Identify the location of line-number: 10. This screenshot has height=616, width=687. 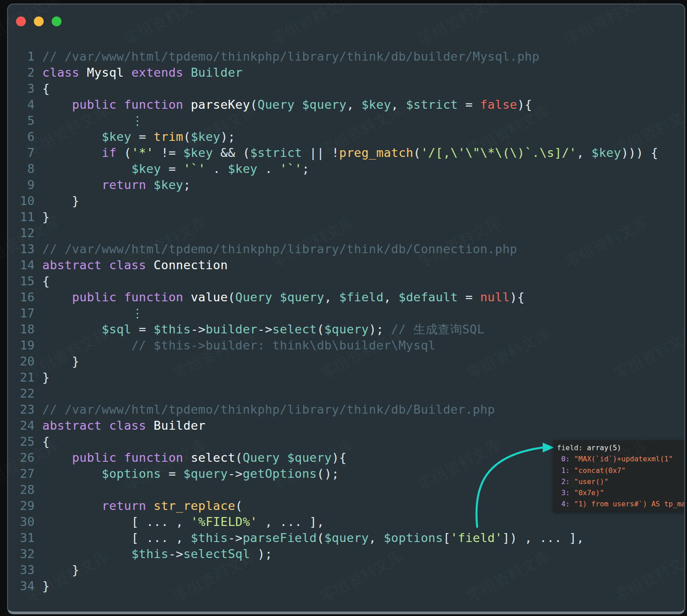
(21, 201).